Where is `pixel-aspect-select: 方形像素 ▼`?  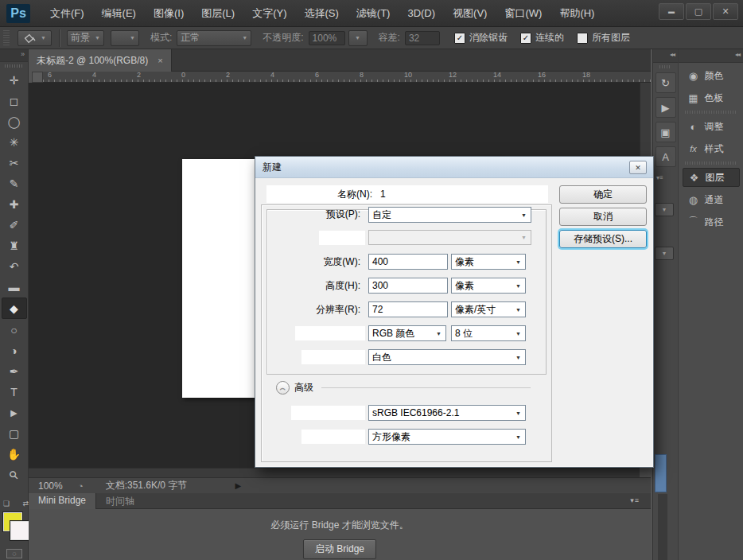 pixel-aspect-select: 方形像素 ▼ is located at coordinates (447, 437).